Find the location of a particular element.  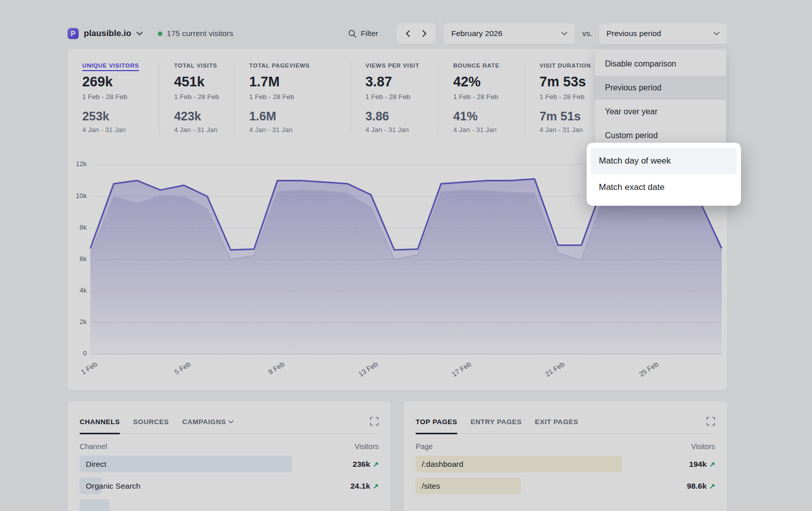

site-name: plausible.io is located at coordinates (108, 34).